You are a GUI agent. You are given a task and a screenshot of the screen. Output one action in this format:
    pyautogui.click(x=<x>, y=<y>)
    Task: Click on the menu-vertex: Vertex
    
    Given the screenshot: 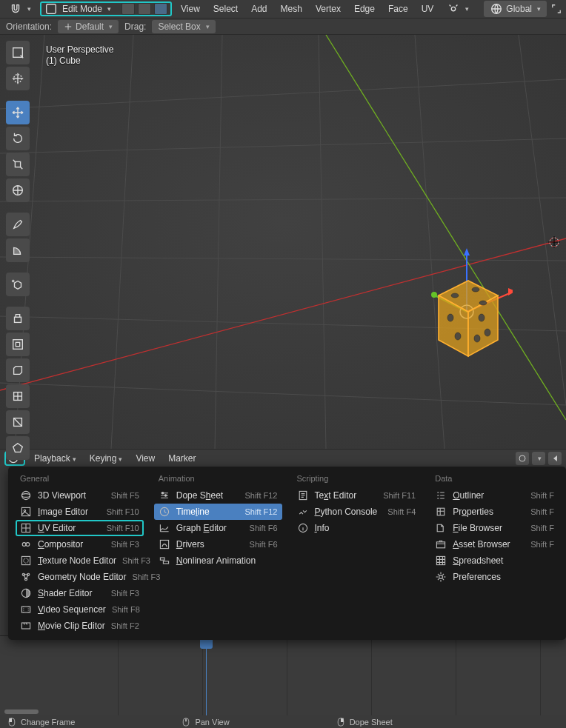 What is the action you would take?
    pyautogui.click(x=328, y=9)
    